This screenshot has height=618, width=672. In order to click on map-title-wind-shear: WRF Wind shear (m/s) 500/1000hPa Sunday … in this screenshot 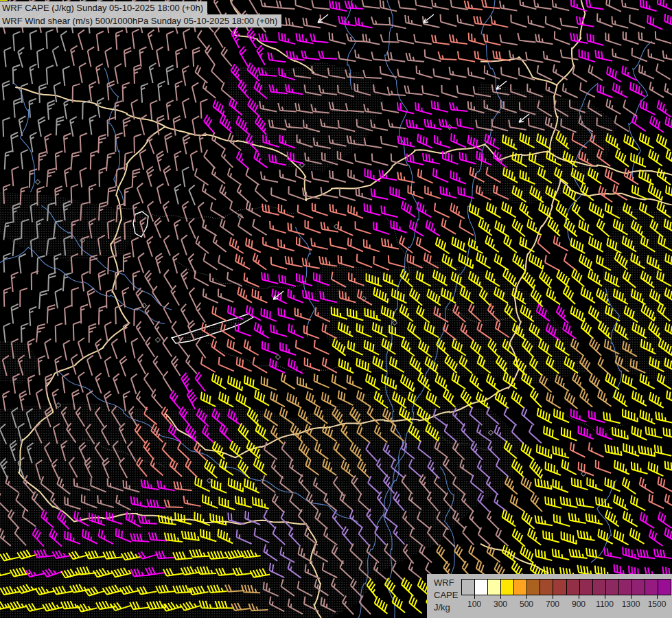, I will do `click(141, 21)`.